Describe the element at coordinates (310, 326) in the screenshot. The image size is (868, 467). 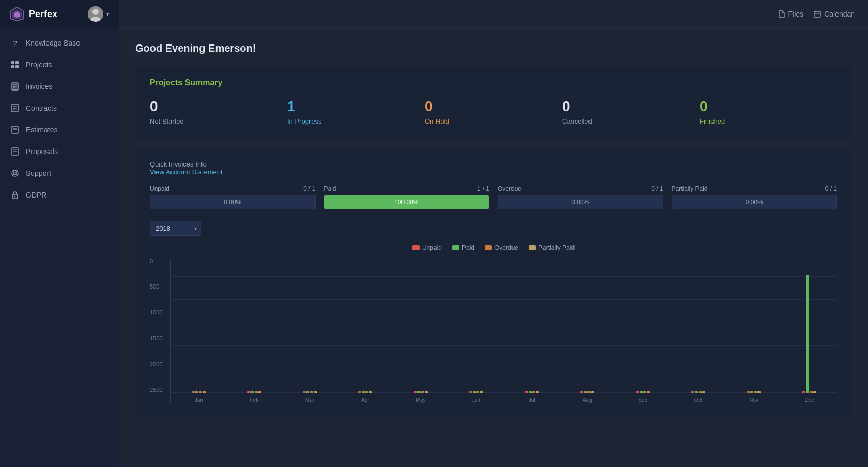
I see `chart-month-group-mar` at that location.